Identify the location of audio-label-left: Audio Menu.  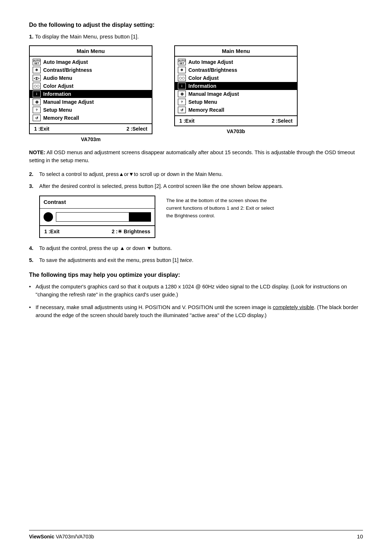
(58, 78).